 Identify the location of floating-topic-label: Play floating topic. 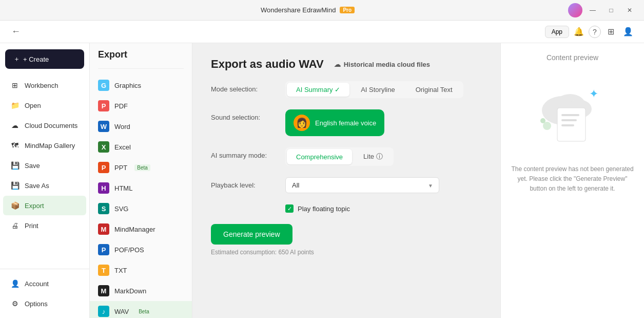
(324, 209).